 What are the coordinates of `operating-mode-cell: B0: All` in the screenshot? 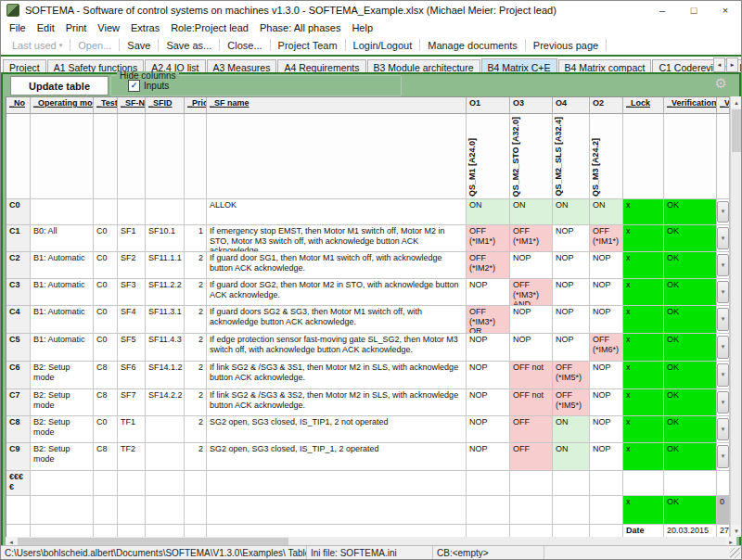 It's located at (62, 239).